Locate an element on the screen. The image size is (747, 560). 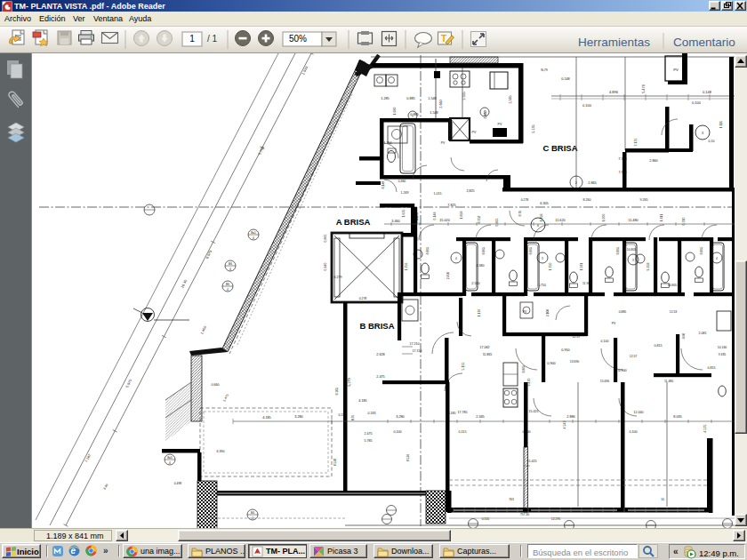
svg-text: 1.750 is located at coordinates (550, 267).